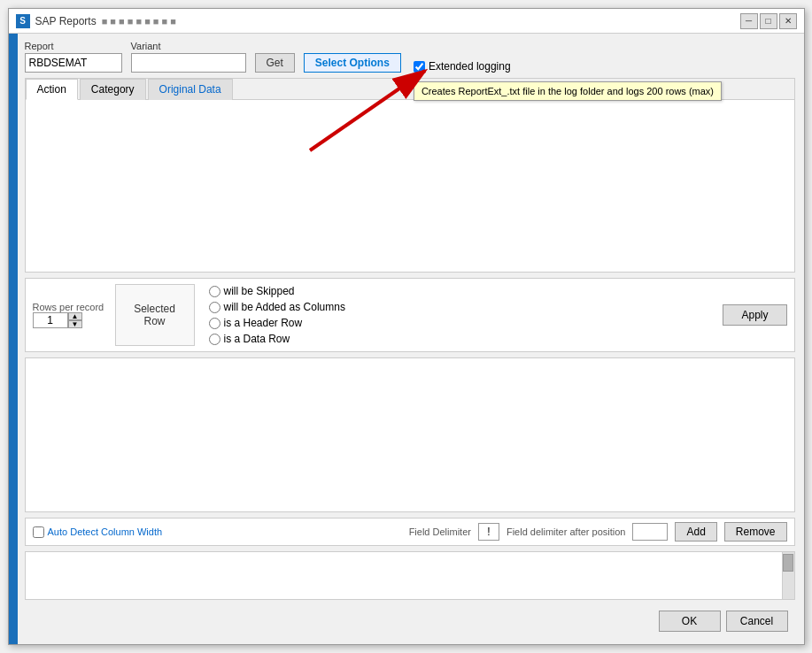  What do you see at coordinates (462, 66) in the screenshot?
I see `extended-logging-group: Extended logging Creates ReportExt_.txt …` at bounding box center [462, 66].